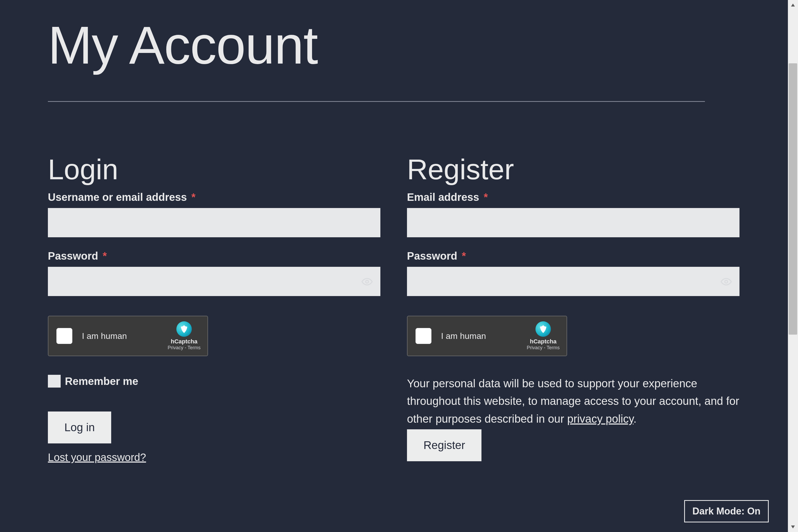  I want to click on login-button: Log in, so click(79, 428).